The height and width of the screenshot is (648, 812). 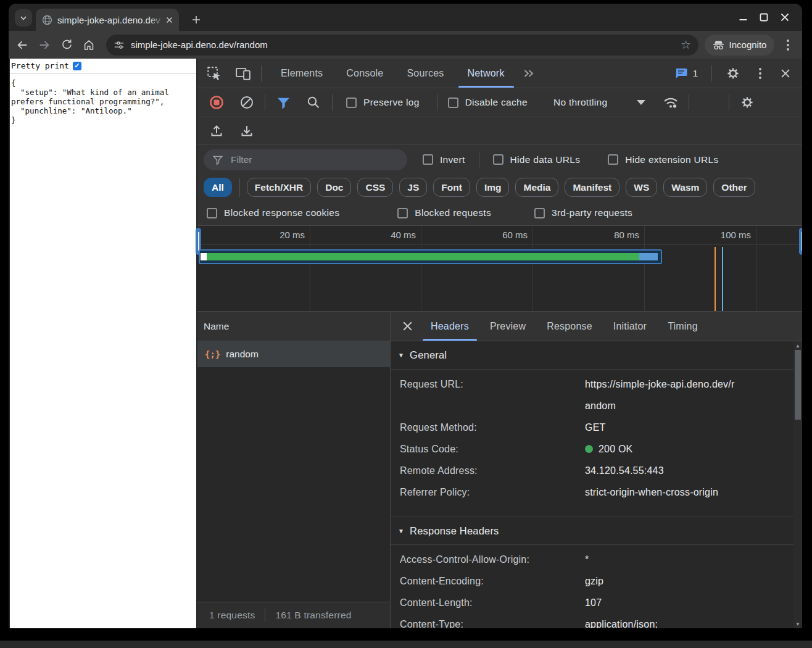 I want to click on preserve-log-checkbox, so click(x=352, y=102).